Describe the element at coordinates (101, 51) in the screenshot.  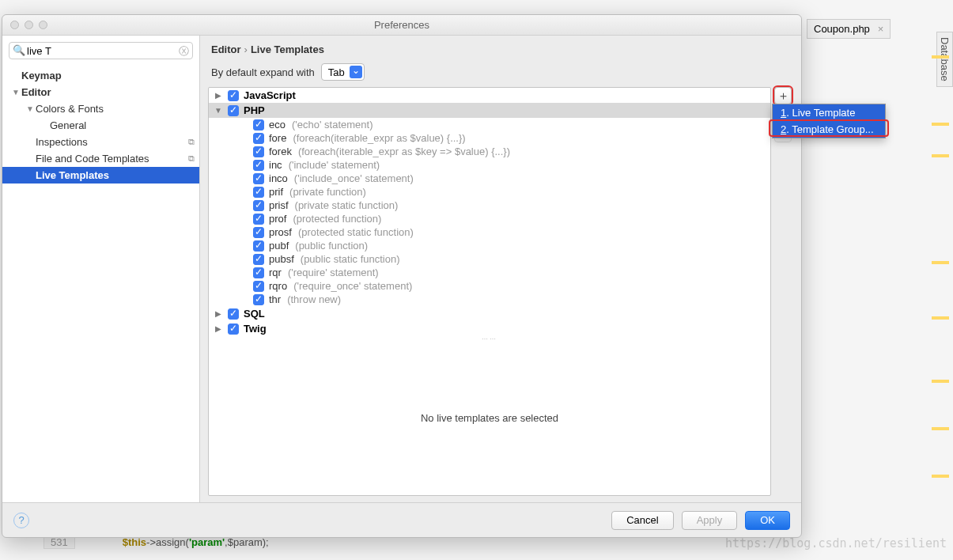
I see `search-field: 🔍 ⓧ` at that location.